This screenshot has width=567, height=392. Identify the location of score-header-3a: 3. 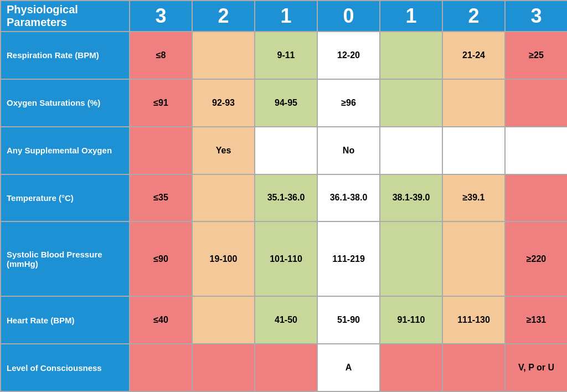
(161, 16).